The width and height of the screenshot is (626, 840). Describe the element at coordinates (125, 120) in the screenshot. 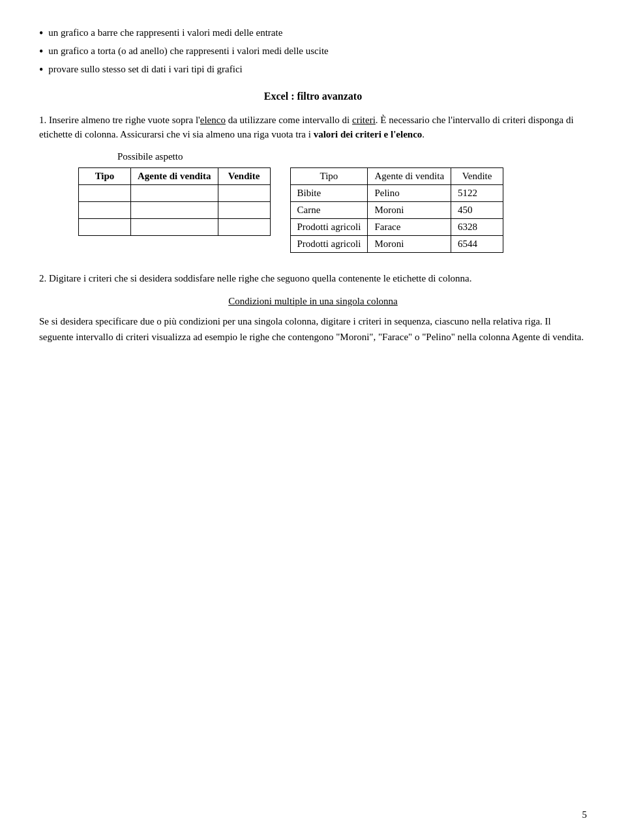

I see `step1-text-before: Inserire almeno tre righe vuote sopra l'` at that location.